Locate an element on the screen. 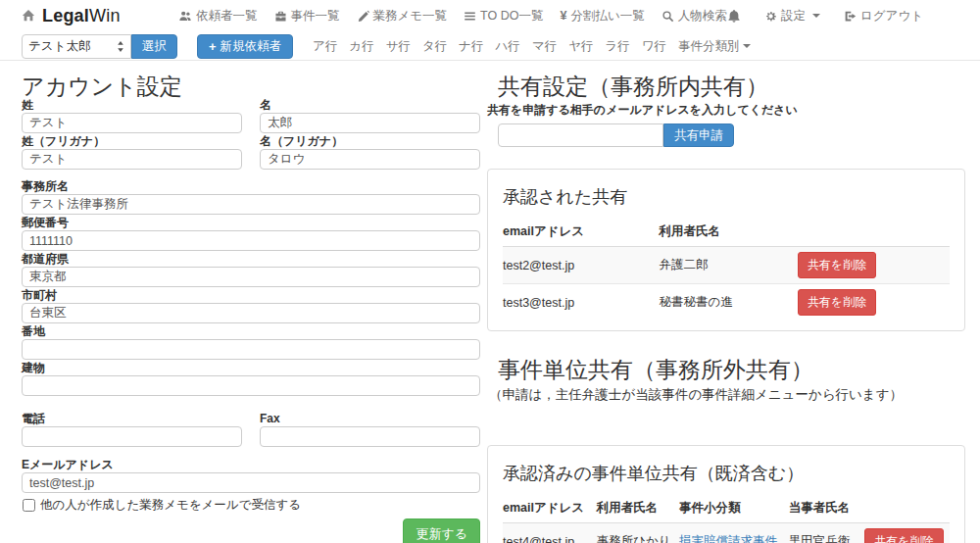 The width and height of the screenshot is (980, 543). column-header-user-name: 利用者氏名 is located at coordinates (638, 510).